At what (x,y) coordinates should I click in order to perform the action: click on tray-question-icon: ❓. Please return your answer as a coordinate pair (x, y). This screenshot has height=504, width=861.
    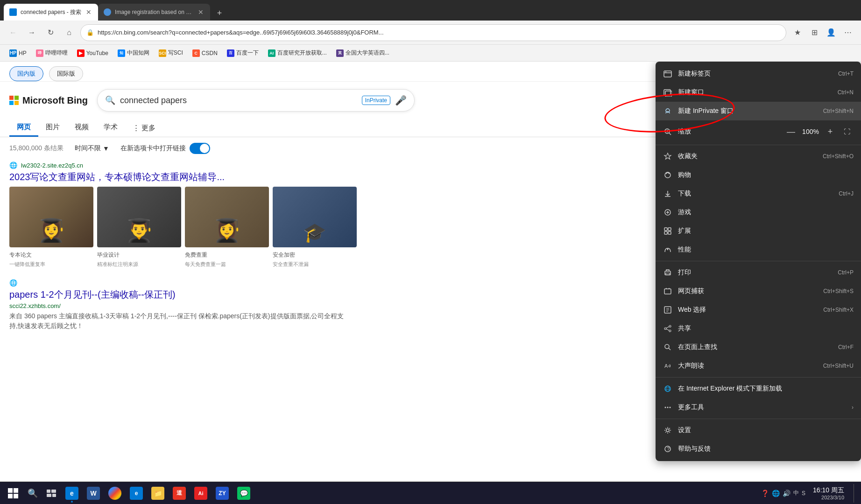
    Looking at the image, I should click on (765, 493).